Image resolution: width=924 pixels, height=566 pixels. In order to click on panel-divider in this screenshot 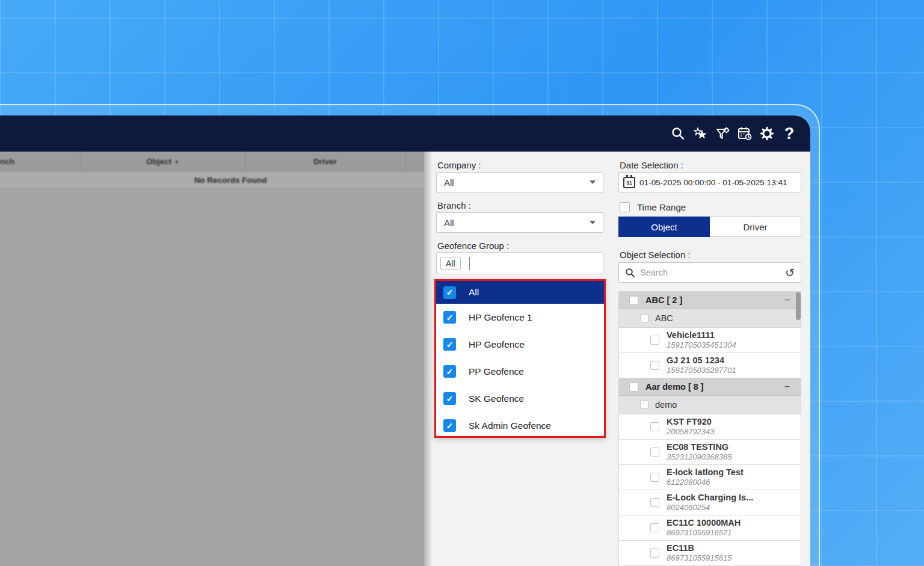, I will do `click(428, 358)`.